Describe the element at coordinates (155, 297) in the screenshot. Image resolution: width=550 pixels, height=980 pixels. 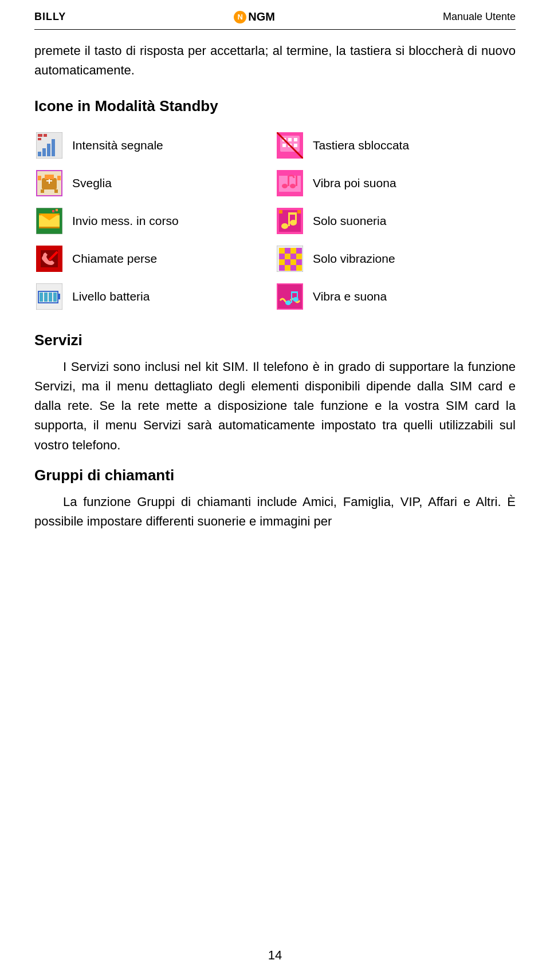
I see `icon-row-batteria: Livello batteria` at that location.